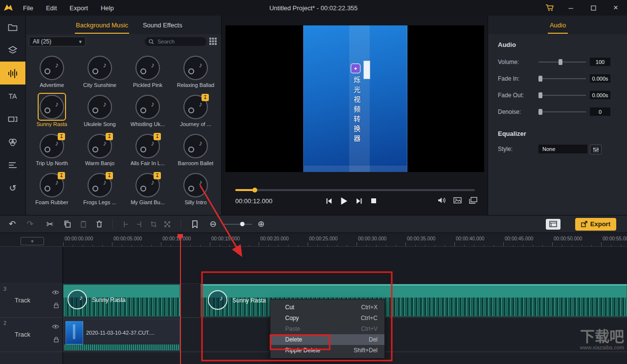  Describe the element at coordinates (196, 110) in the screenshot. I see `media-item: ↧Journey of ...` at that location.